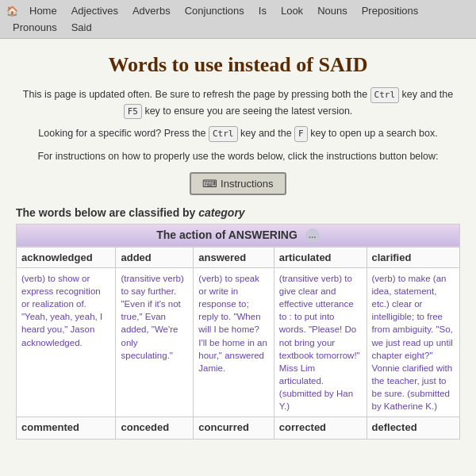  What do you see at coordinates (238, 103) in the screenshot?
I see `info-line1: This is page is updated often. Be sure t…` at bounding box center [238, 103].